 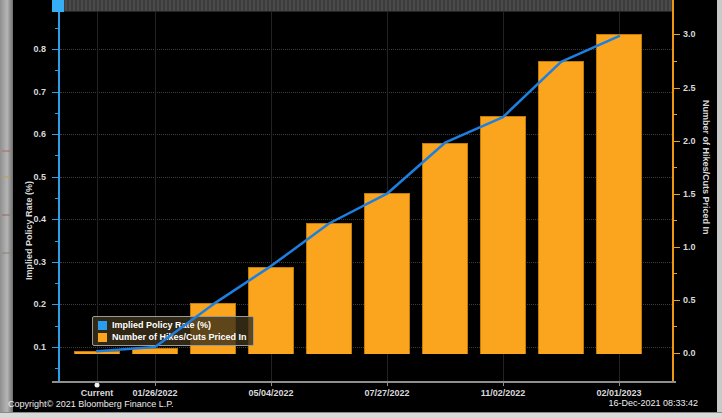 What do you see at coordinates (6, 206) in the screenshot?
I see `window-edge-left` at bounding box center [6, 206].